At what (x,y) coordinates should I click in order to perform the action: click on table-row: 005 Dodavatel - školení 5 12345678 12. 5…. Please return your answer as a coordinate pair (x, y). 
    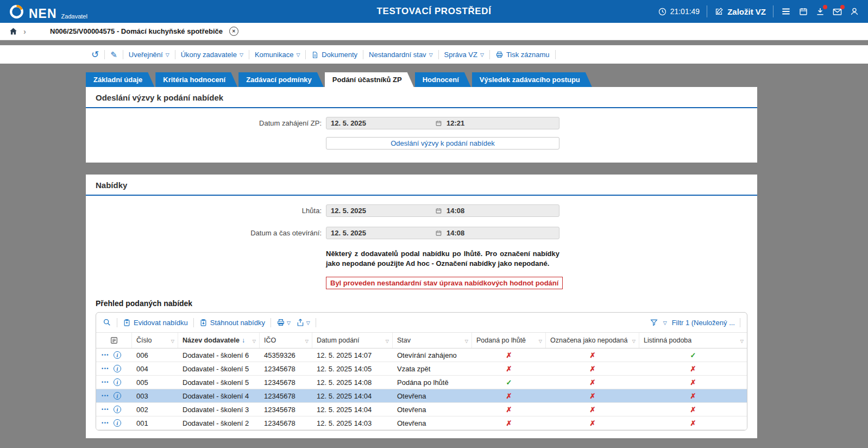
    Looking at the image, I should click on (422, 383).